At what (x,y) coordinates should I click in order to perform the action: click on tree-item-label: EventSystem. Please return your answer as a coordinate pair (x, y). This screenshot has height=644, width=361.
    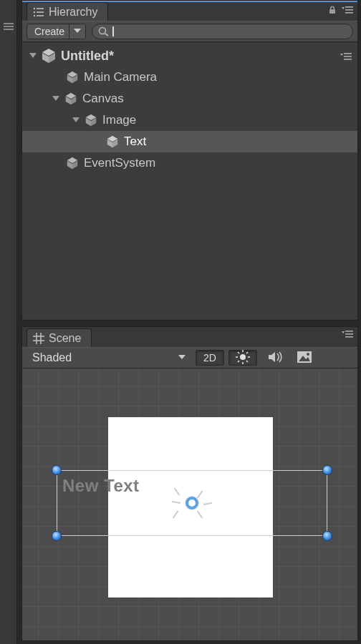
    Looking at the image, I should click on (120, 163).